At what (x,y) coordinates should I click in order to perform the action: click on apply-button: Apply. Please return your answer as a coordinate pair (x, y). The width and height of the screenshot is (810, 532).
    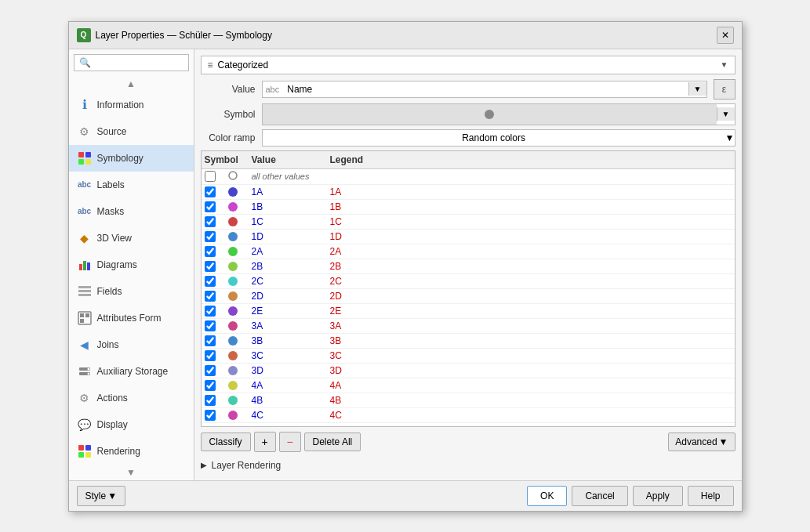
    Looking at the image, I should click on (658, 496).